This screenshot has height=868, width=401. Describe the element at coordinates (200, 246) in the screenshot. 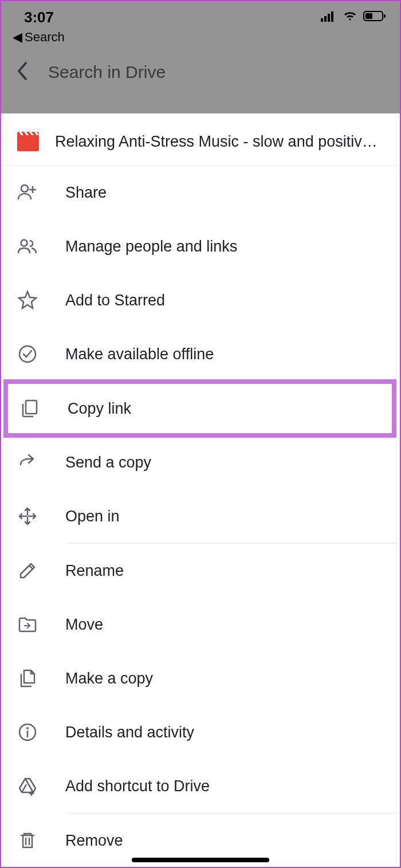

I see `menu-manage-people: Manage people and links` at that location.